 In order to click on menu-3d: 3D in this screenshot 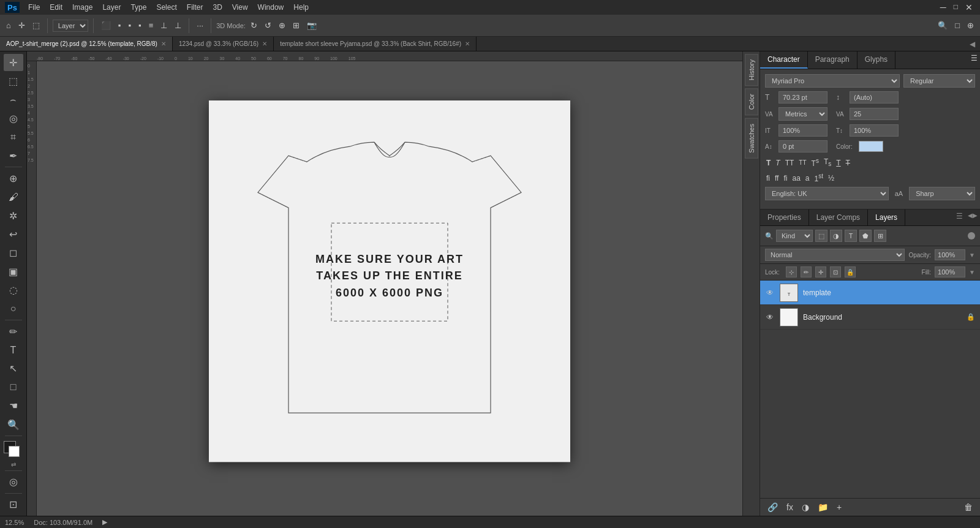, I will do `click(217, 7)`.